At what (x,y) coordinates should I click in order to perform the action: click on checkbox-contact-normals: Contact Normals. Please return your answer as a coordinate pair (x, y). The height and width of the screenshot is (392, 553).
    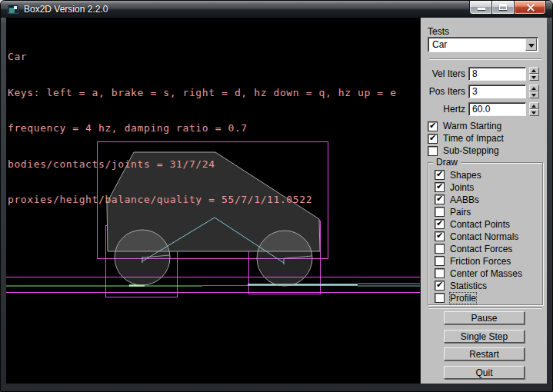
    Looking at the image, I should click on (478, 237).